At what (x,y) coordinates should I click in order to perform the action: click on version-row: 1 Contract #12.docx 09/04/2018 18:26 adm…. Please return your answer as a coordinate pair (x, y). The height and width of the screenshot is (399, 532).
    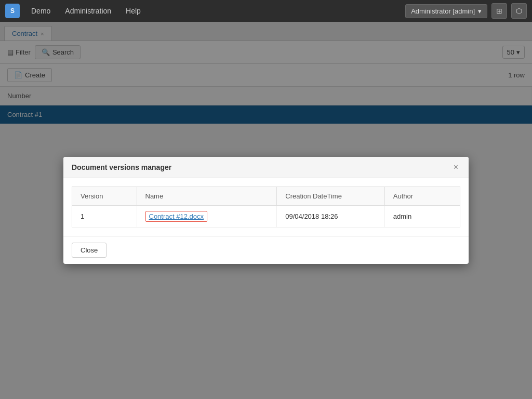
    Looking at the image, I should click on (266, 217).